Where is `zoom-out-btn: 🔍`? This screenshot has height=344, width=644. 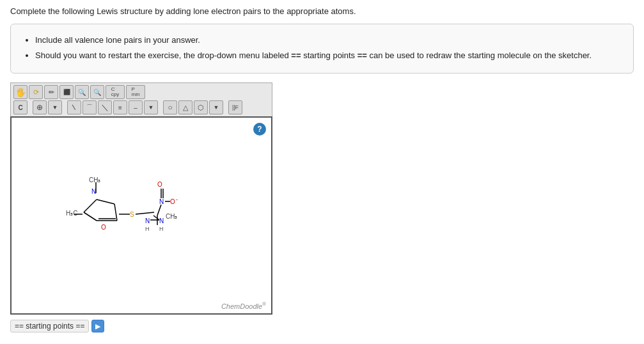
zoom-out-btn: 🔍 is located at coordinates (97, 92).